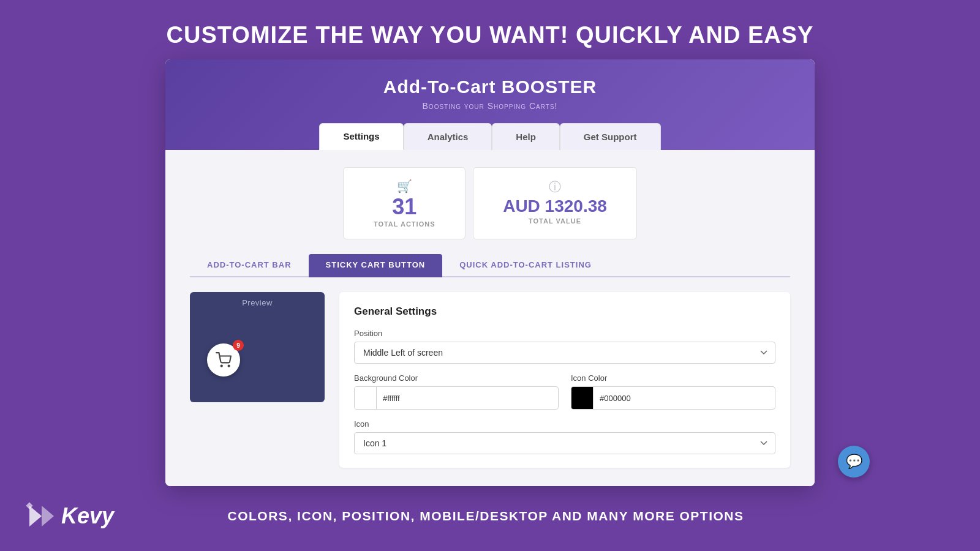 Image resolution: width=980 pixels, height=551 pixels. What do you see at coordinates (224, 360) in the screenshot?
I see `cart-icon` at bounding box center [224, 360].